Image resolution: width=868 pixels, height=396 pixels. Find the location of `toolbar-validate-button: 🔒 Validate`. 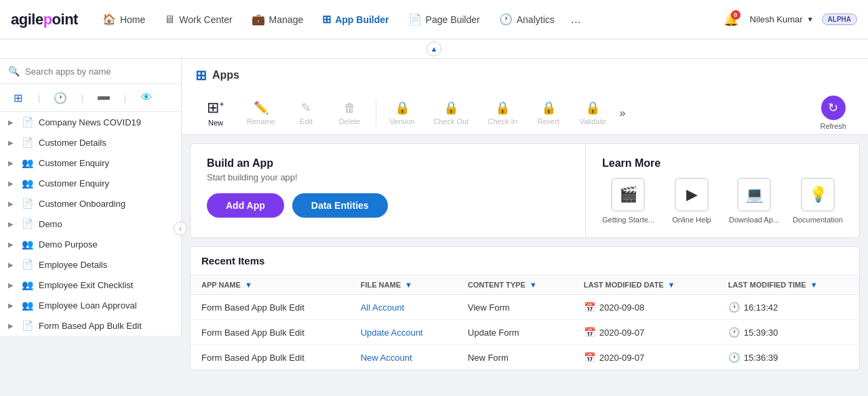

toolbar-validate-button: 🔒 Validate is located at coordinates (593, 113).